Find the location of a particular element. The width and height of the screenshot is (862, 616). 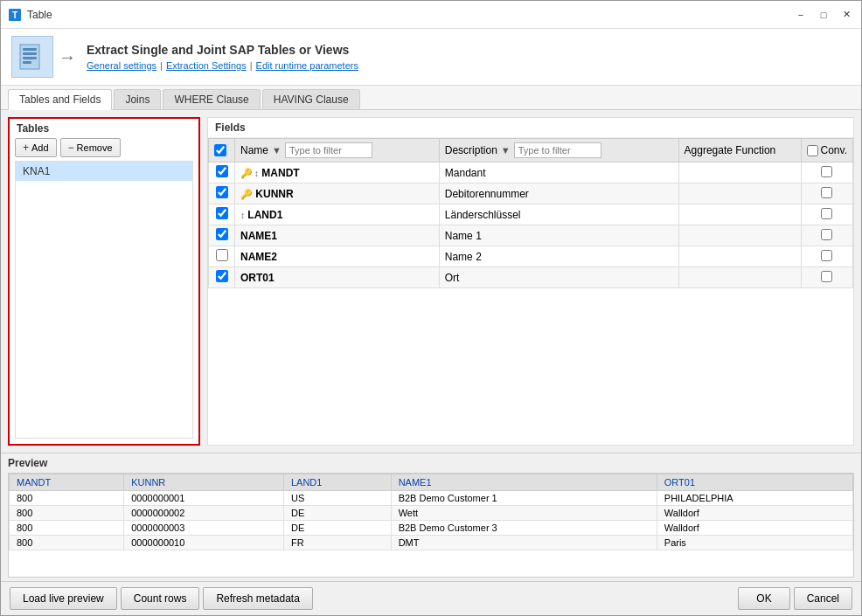

conv-checkbox-mandt is located at coordinates (827, 171).